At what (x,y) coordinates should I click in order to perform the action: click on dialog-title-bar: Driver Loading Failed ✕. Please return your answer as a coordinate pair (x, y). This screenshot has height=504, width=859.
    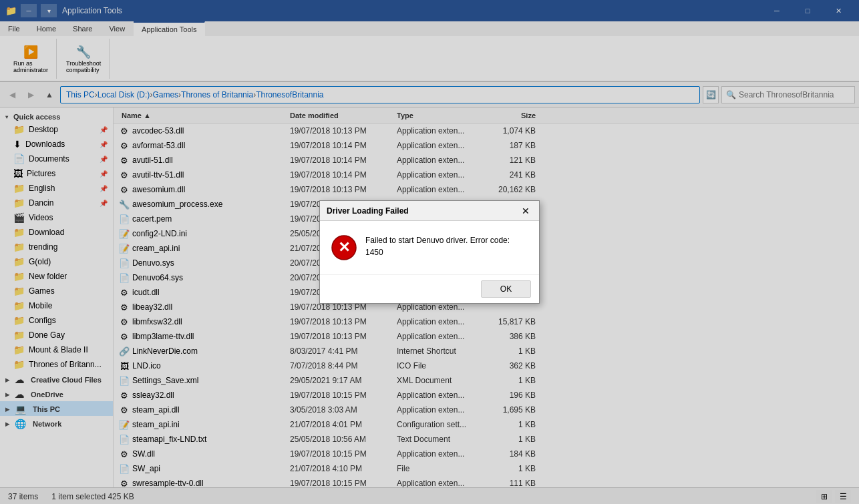
    Looking at the image, I should click on (430, 211).